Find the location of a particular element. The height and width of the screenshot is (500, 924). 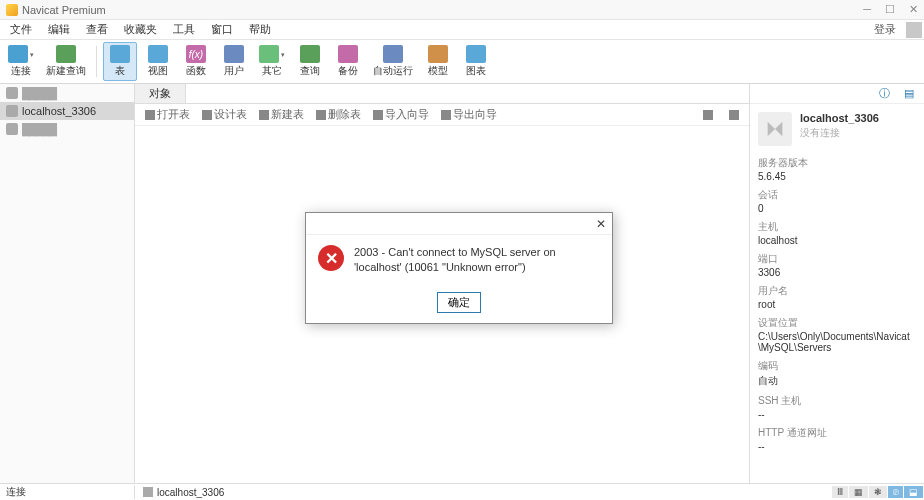

app-title: Navicat Premium is located at coordinates (442, 10).